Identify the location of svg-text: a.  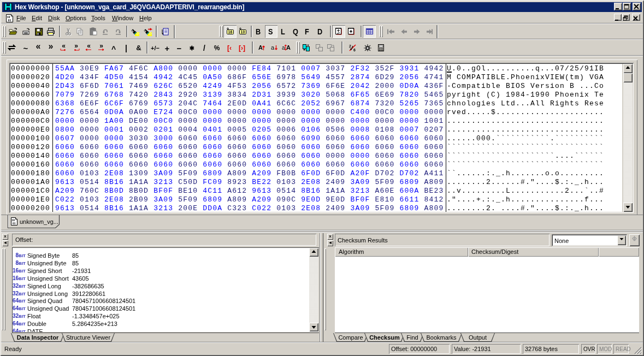
(273, 48).